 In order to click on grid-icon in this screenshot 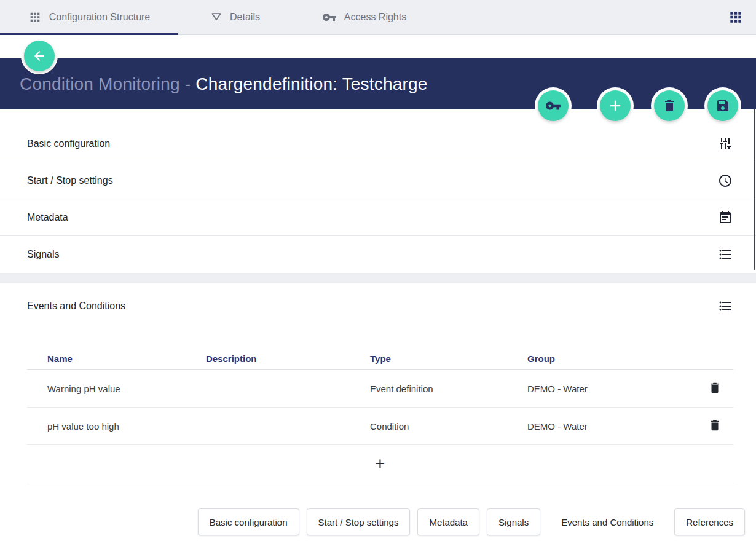, I will do `click(35, 17)`.